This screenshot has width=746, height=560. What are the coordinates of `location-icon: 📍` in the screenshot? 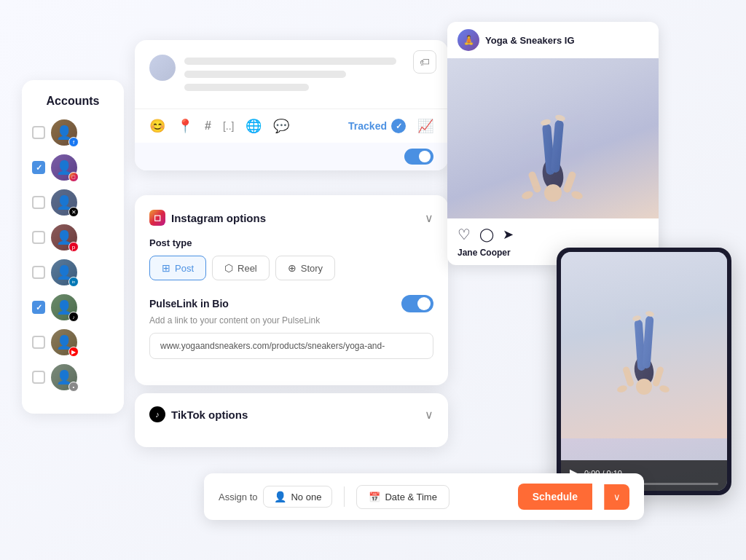 It's located at (185, 126).